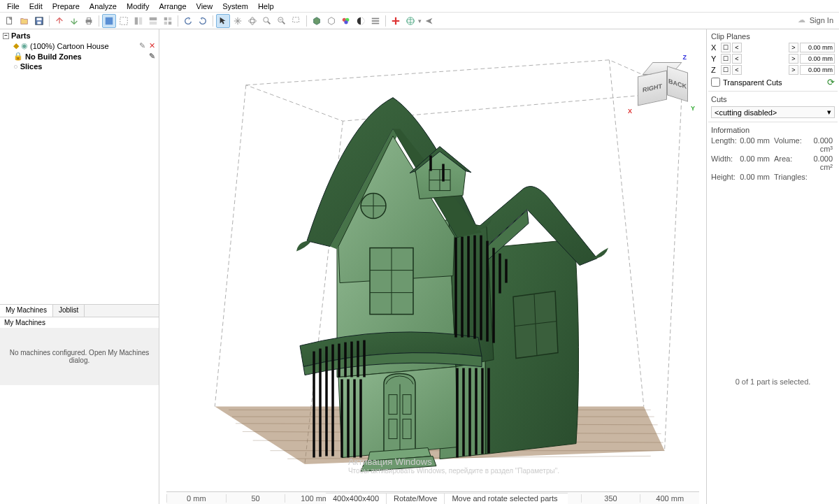 The height and width of the screenshot is (504, 839). Describe the element at coordinates (773, 36) in the screenshot. I see `clip-planes-title: Clip Planes` at that location.